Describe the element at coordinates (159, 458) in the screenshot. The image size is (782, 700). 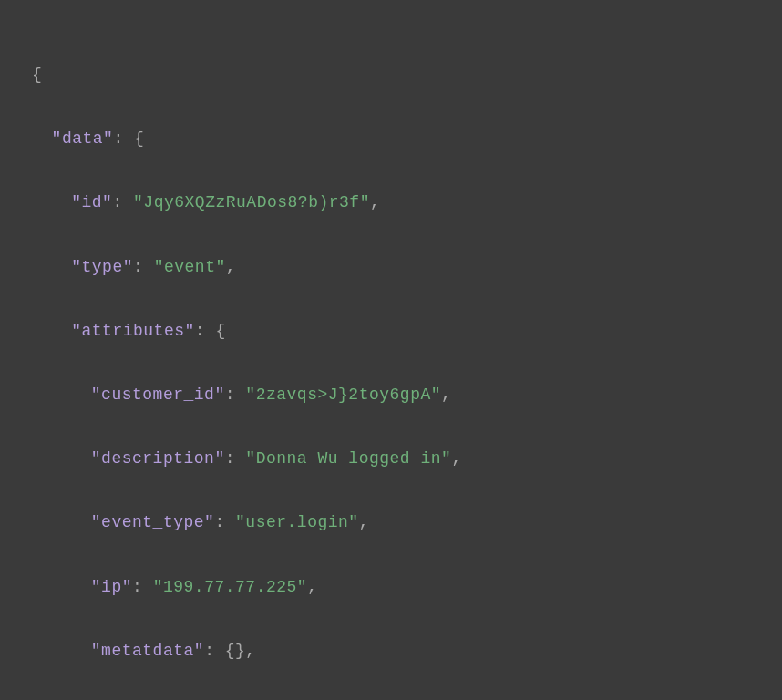
I see `json-key-description: "description"` at that location.